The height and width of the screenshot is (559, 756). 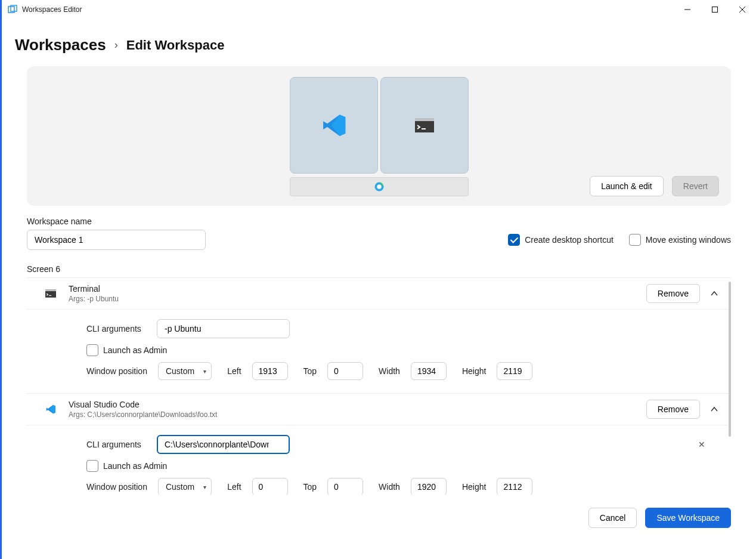 I want to click on preview-tray, so click(x=379, y=187).